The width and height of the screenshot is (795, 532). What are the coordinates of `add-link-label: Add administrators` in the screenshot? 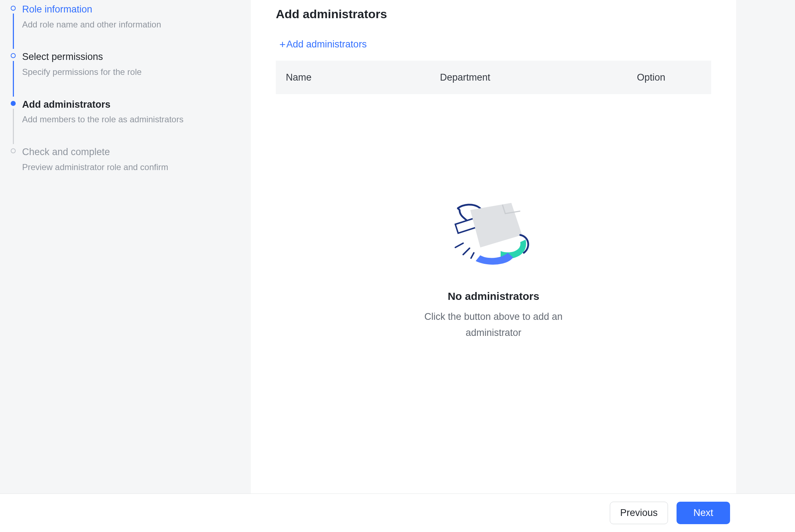 It's located at (327, 44).